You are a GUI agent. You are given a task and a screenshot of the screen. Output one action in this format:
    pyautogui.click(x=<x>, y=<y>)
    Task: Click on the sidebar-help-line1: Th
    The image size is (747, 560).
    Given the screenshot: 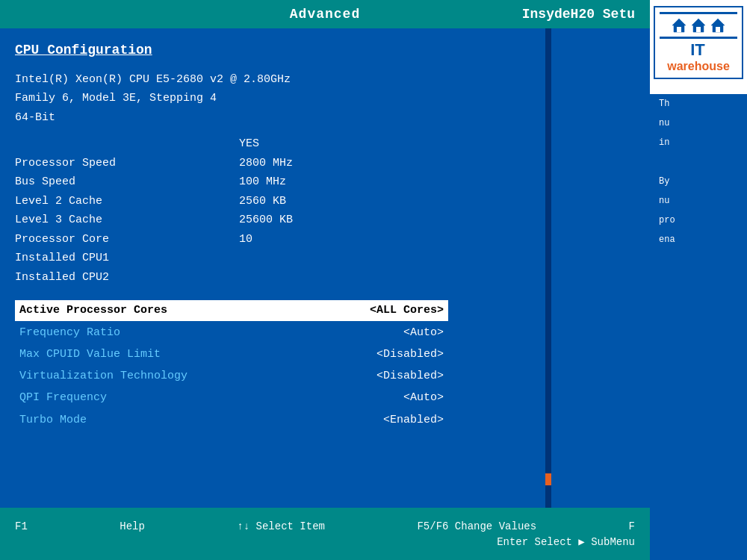 What is the action you would take?
    pyautogui.click(x=698, y=104)
    